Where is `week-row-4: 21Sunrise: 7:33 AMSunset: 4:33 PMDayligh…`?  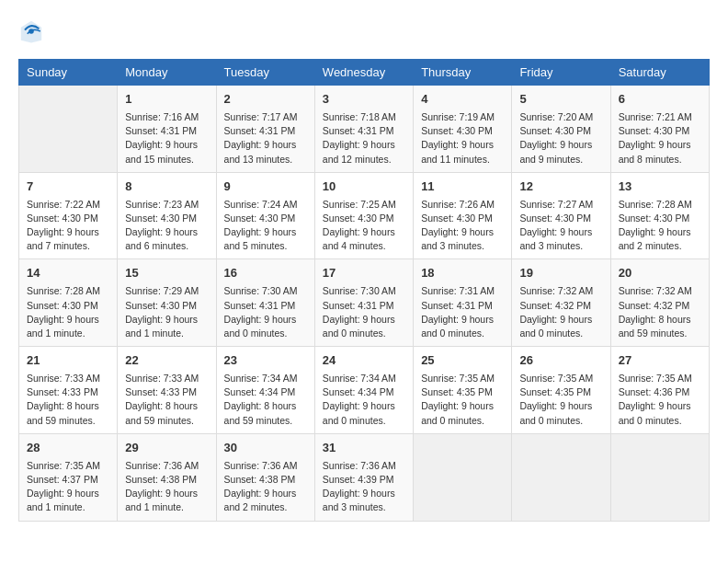
week-row-4: 21Sunrise: 7:33 AMSunset: 4:33 PMDayligh… is located at coordinates (364, 390).